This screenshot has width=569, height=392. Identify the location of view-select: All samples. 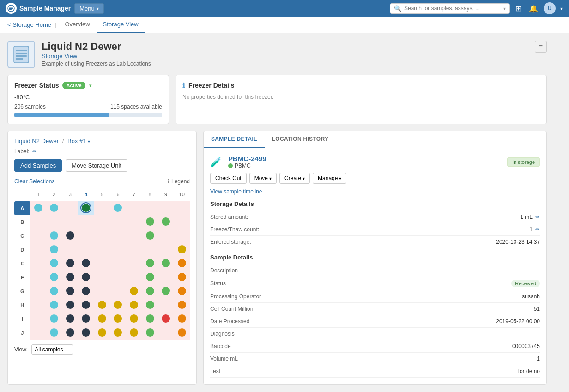
(52, 350).